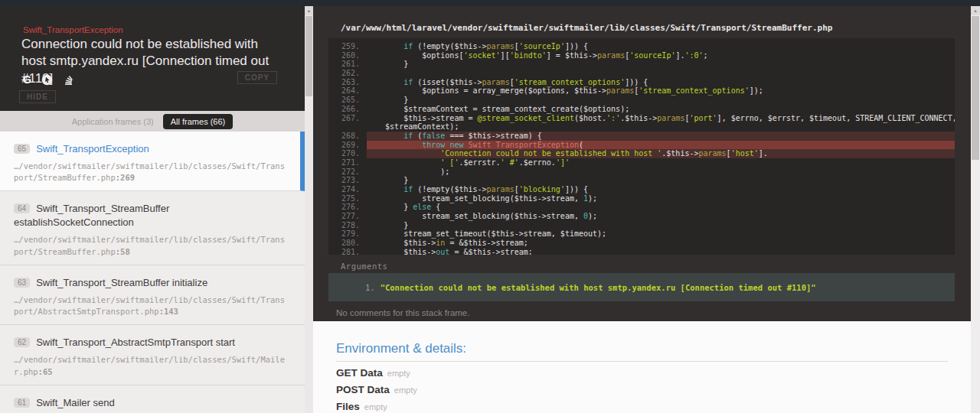 Image resolution: width=980 pixels, height=413 pixels. I want to click on line-code: $this->out = &$this->stream;, so click(661, 251).